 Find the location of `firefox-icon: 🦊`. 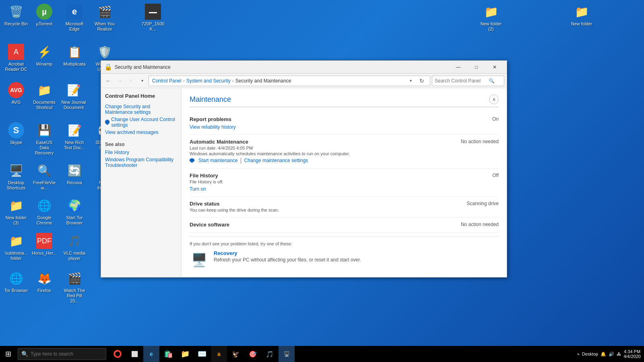

firefox-icon: 🦊 is located at coordinates (44, 278).